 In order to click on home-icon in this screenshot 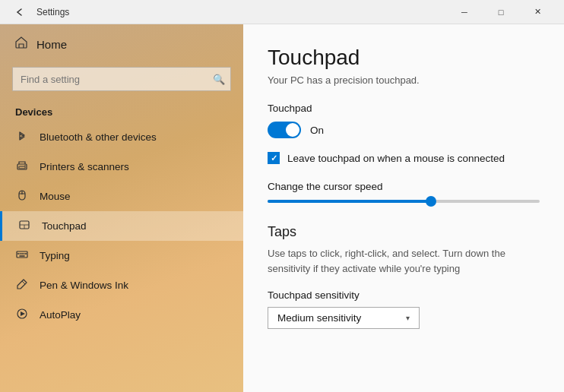, I will do `click(21, 44)`.